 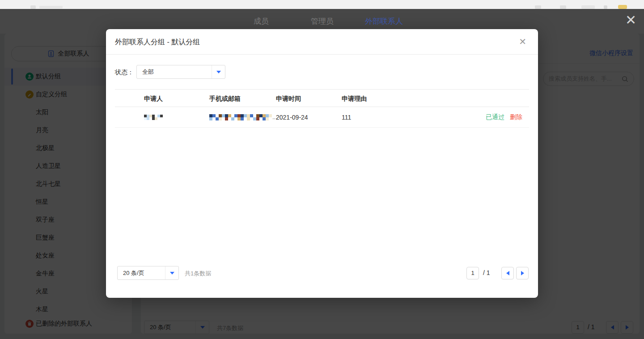 I want to click on page-size-select: 20 条/页, so click(x=148, y=273).